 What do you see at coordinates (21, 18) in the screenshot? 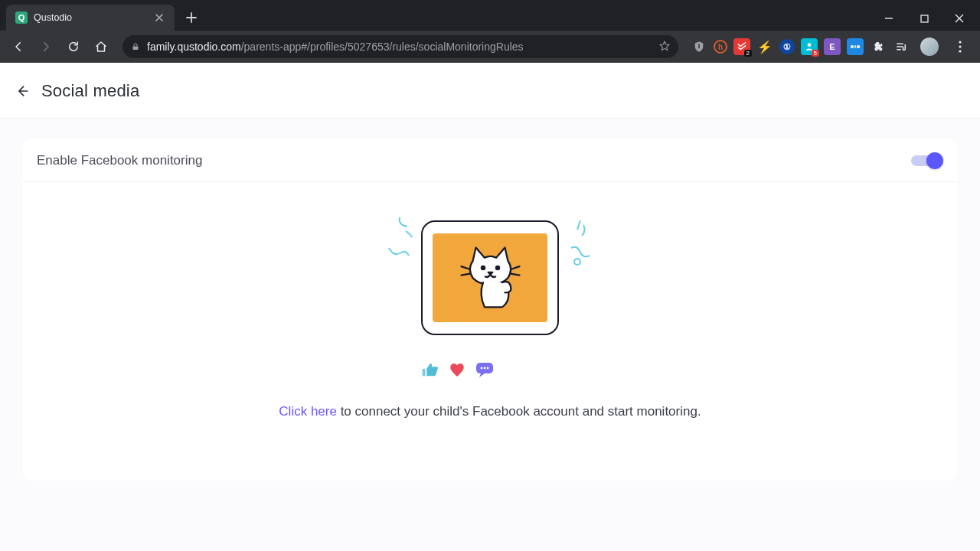
I see `favicon: Q` at bounding box center [21, 18].